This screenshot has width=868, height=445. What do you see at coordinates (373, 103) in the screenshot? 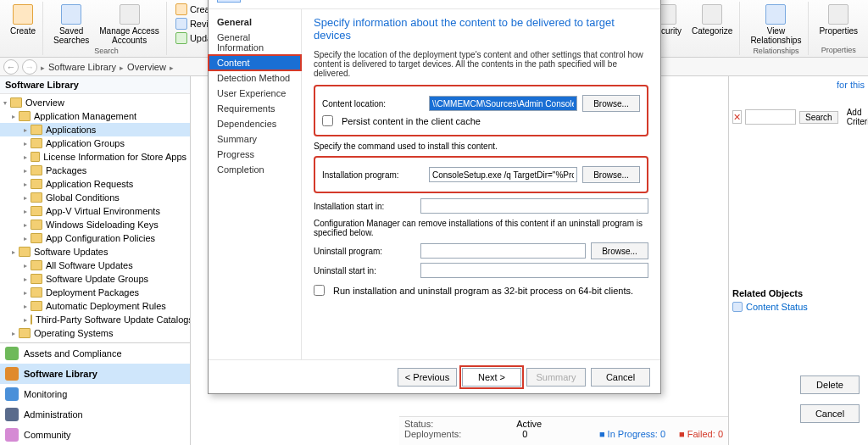
I see `content-location-label: Content location:` at bounding box center [373, 103].